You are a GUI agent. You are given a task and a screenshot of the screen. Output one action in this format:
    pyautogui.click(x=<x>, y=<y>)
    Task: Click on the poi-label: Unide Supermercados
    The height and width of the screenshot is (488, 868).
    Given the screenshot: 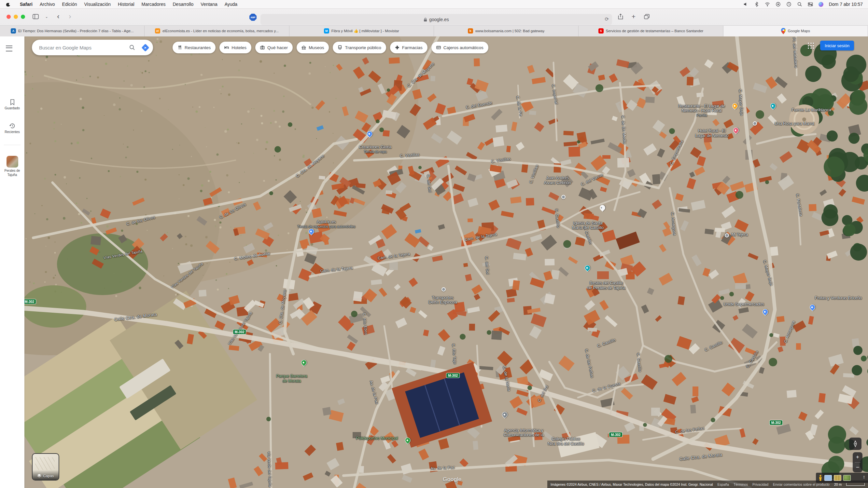 What is the action you would take?
    pyautogui.click(x=744, y=304)
    